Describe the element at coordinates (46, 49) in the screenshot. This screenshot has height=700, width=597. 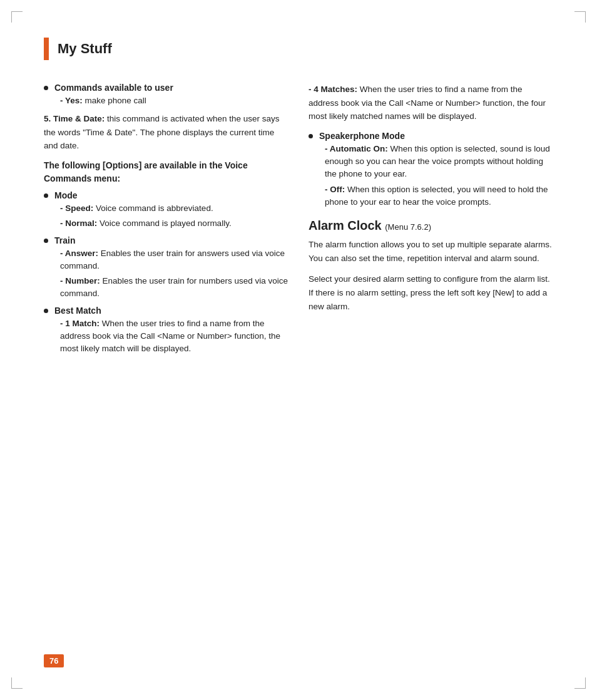
I see `header-accent-bar` at that location.